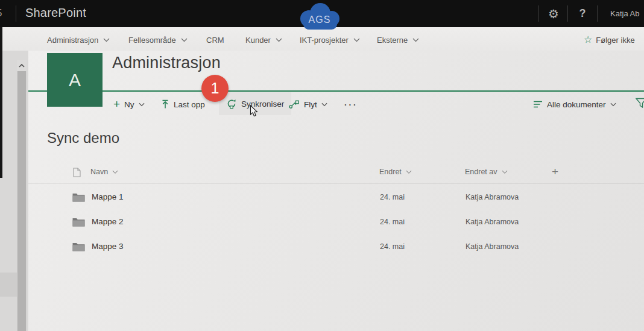 Image resolution: width=644 pixels, height=331 pixels. Describe the element at coordinates (1, 13) in the screenshot. I see `clipped-office365-text: 5` at that location.